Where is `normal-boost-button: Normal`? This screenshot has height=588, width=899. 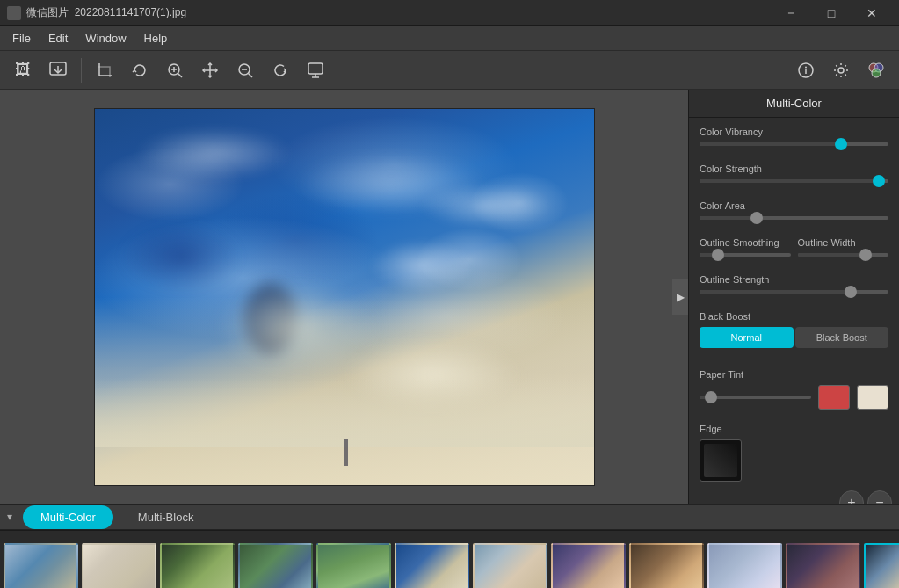
normal-boost-button: Normal is located at coordinates (747, 338).